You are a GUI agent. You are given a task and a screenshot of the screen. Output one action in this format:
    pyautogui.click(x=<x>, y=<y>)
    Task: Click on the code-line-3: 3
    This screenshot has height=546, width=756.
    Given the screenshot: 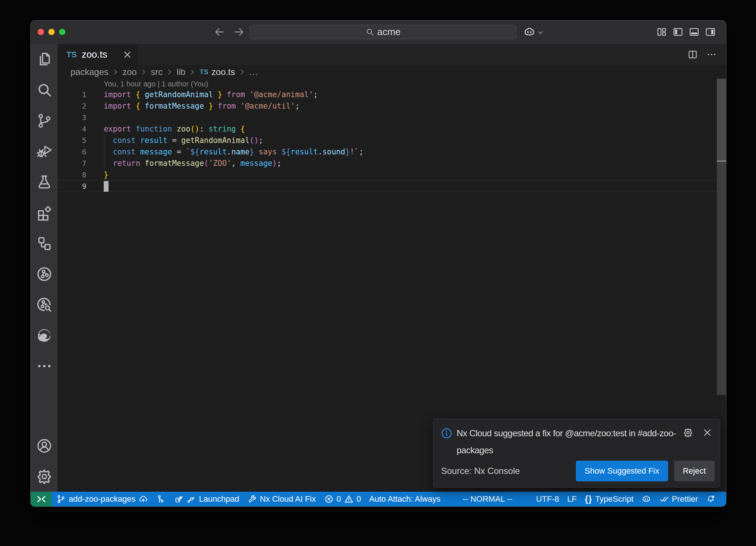 What is the action you would take?
    pyautogui.click(x=392, y=117)
    